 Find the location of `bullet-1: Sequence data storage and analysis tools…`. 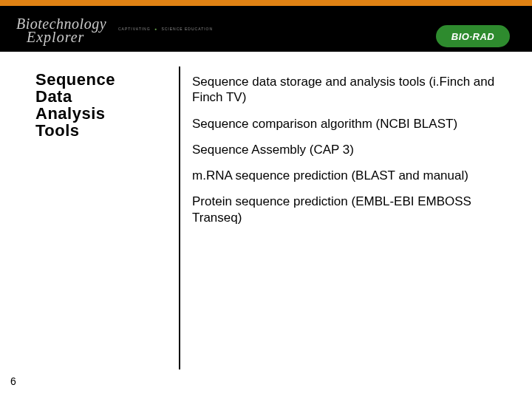

bullet-1: Sequence data storage and analysis tools… is located at coordinates (351, 90).